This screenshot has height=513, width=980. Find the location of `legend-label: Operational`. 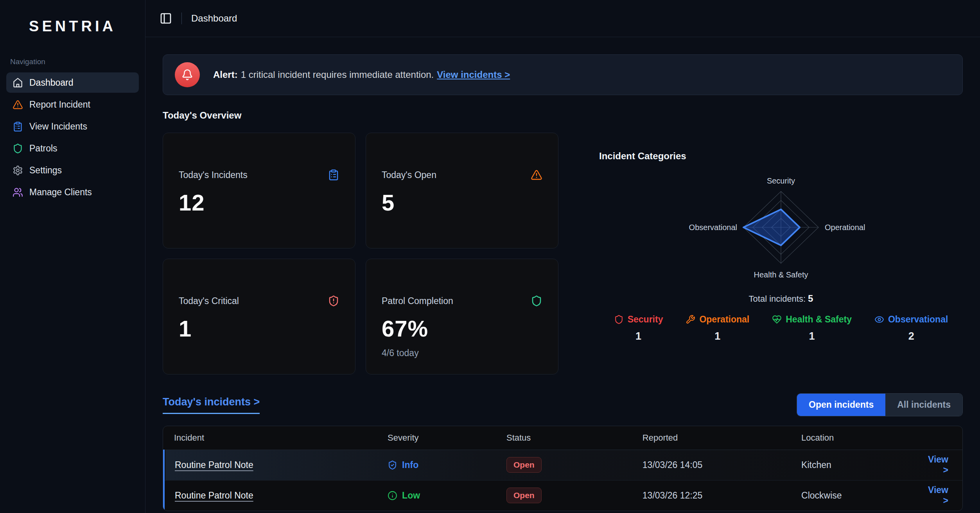

legend-label: Operational is located at coordinates (724, 319).